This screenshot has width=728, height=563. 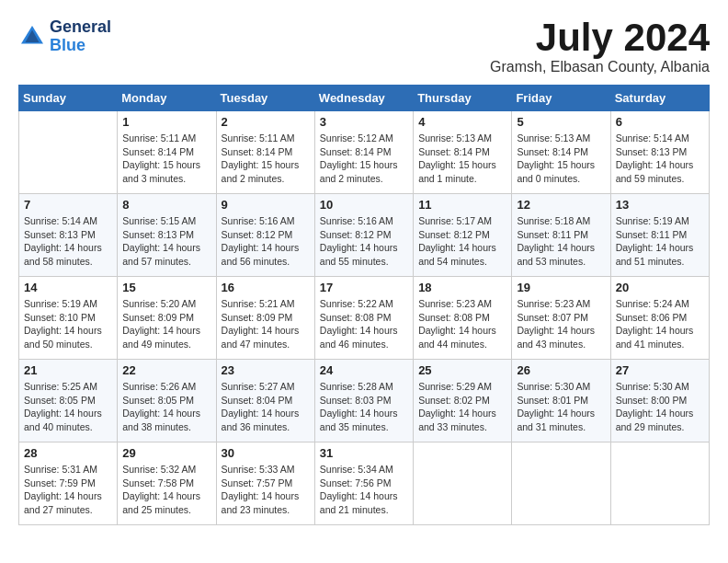 I want to click on day-info: Sunrise: 5:27 AMSunset: 8:04 PMDaylight:…, so click(x=266, y=407).